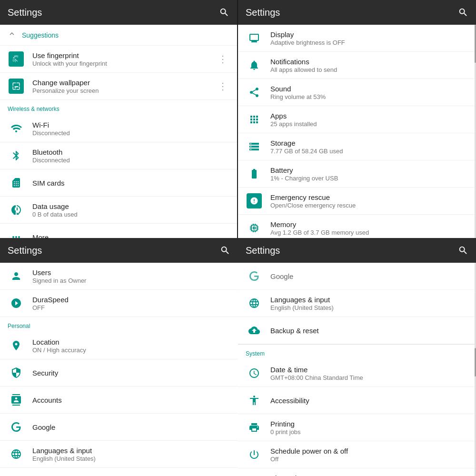 The height and width of the screenshot is (476, 476). What do you see at coordinates (369, 424) in the screenshot?
I see `printing-title: Printing` at bounding box center [369, 424].